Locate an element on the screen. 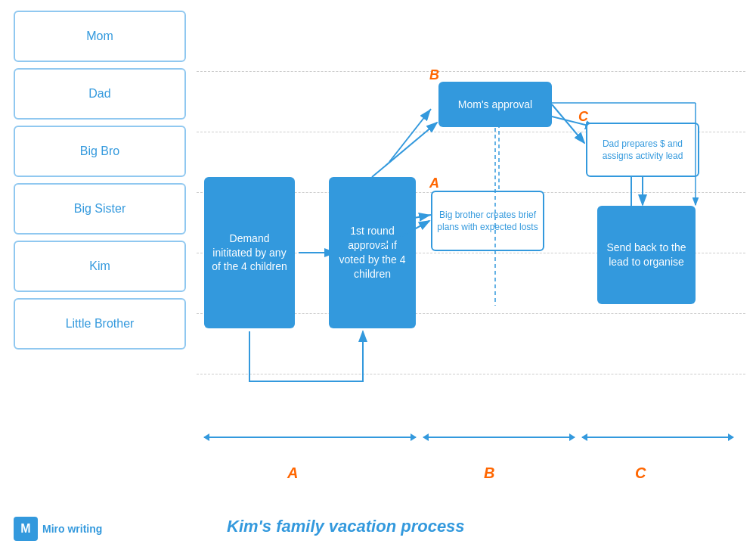 Image resolution: width=756 pixels, height=550 pixels. phase-a-arrow is located at coordinates (310, 437).